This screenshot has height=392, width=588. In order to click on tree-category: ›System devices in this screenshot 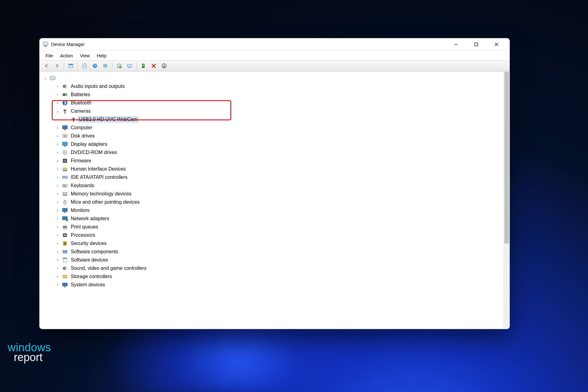, I will do `click(273, 285)`.